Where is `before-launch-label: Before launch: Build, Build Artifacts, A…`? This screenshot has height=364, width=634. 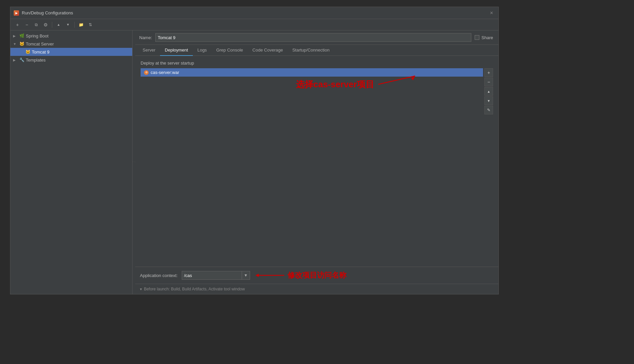
before-launch-label: Before launch: Build, Build Artifacts, A… is located at coordinates (194, 289).